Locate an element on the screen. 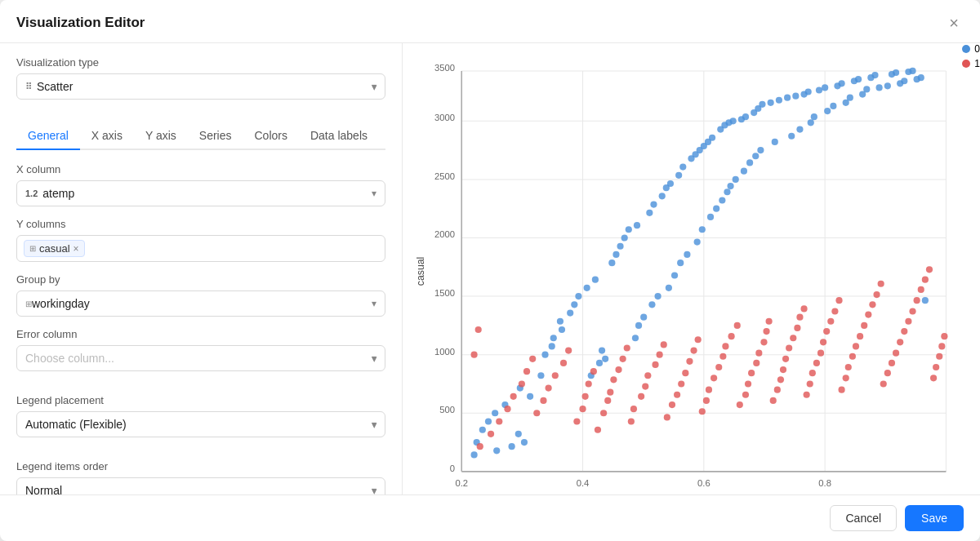 Image resolution: width=980 pixels, height=541 pixels. legend-placement-select: Automatic (Flexible) ▾ is located at coordinates (201, 424).